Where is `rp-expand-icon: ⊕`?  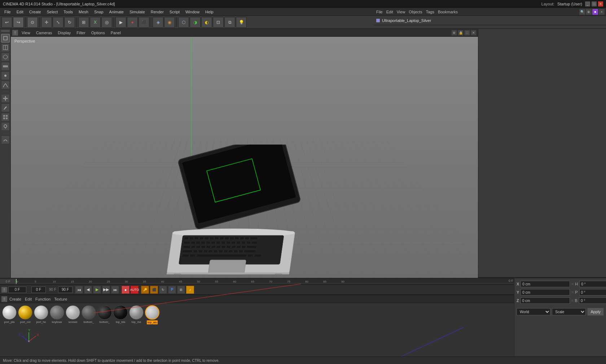 rp-expand-icon: ⊕ is located at coordinates (589, 12).